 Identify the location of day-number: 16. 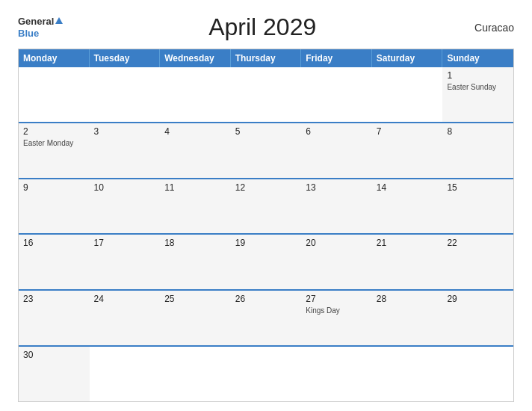
(54, 243).